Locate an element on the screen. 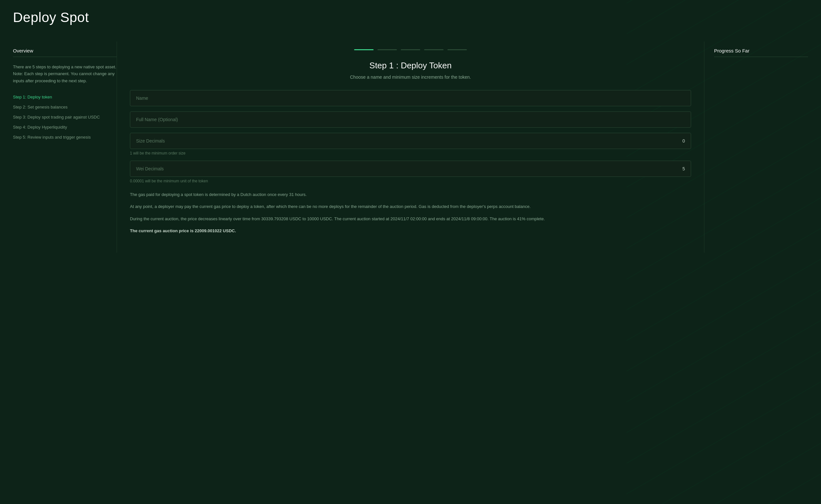 This screenshot has width=821, height=504. name-input-wrapper is located at coordinates (411, 98).